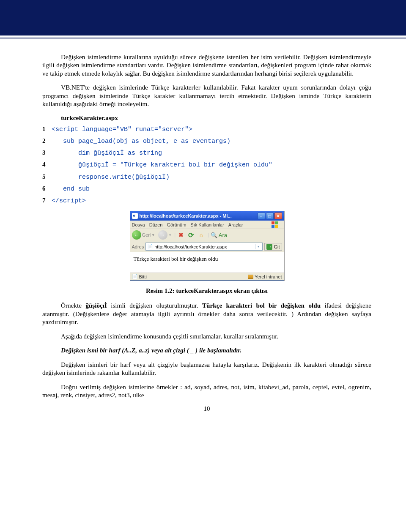 Image resolution: width=406 pixels, height=532 pixels. I want to click on forward-button: →, so click(163, 235).